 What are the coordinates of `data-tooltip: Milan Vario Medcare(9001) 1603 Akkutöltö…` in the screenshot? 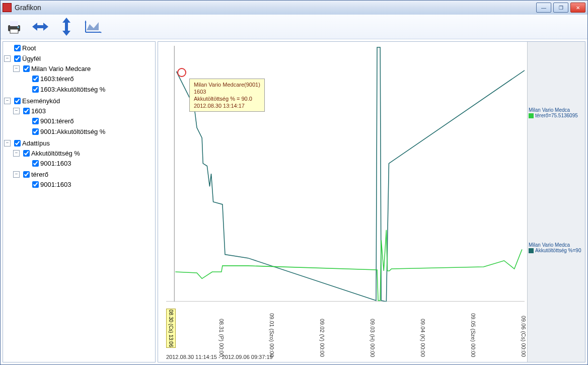 It's located at (227, 95).